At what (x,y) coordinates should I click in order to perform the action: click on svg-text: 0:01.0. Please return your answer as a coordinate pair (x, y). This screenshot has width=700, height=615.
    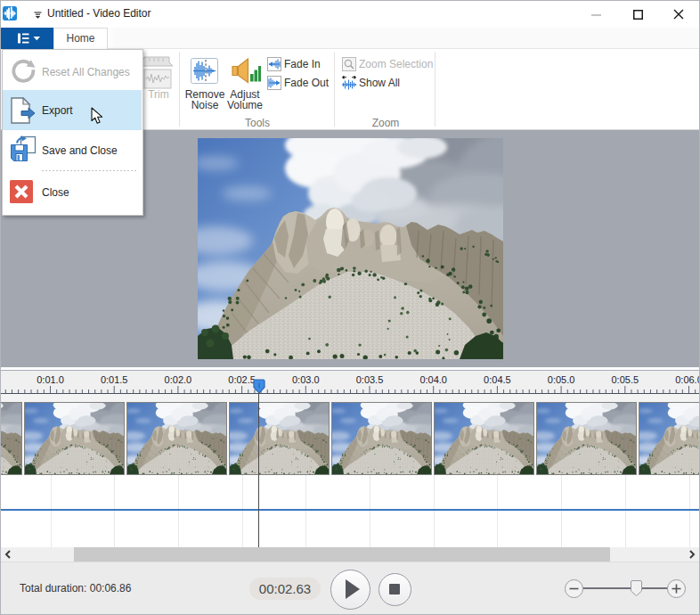
    Looking at the image, I should click on (50, 380).